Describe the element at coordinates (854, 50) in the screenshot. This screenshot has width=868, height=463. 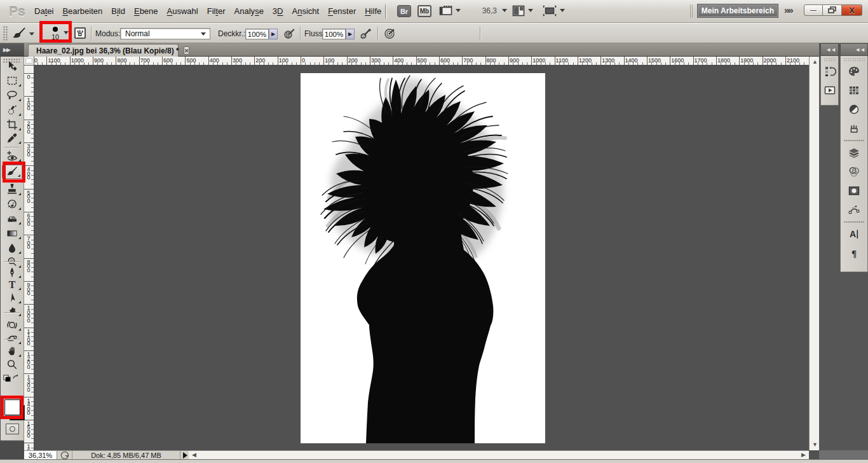
I see `dock-collapse-right: ◄◄` at that location.